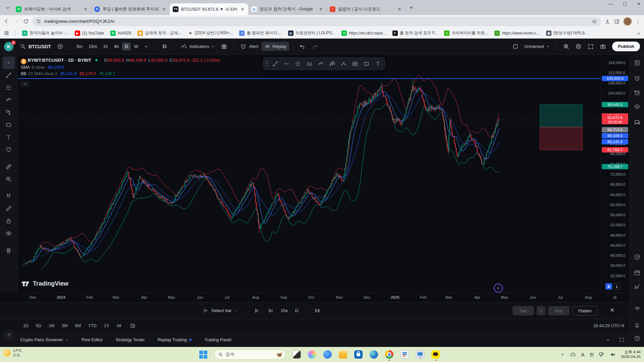 The width and height of the screenshot is (644, 362). I want to click on browser-tab-1: N트레이딩뷰 : 네이버 검색✕, so click(52, 9).